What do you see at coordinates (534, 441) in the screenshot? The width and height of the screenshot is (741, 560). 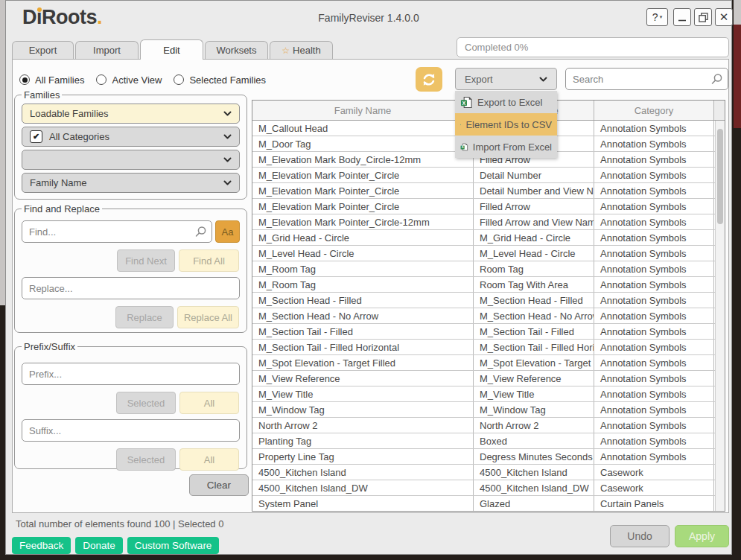 I see `cell-type-name: Boxed` at bounding box center [534, 441].